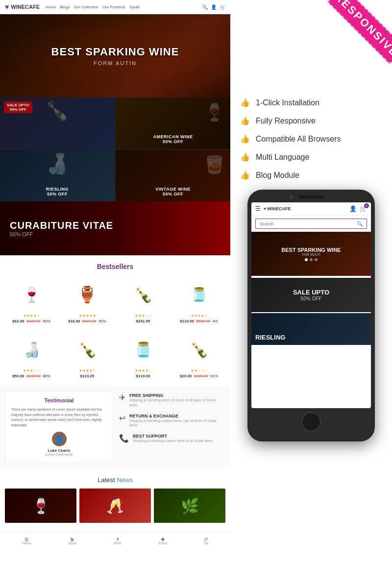  I want to click on product-stars: ★★★★☆, so click(143, 370).